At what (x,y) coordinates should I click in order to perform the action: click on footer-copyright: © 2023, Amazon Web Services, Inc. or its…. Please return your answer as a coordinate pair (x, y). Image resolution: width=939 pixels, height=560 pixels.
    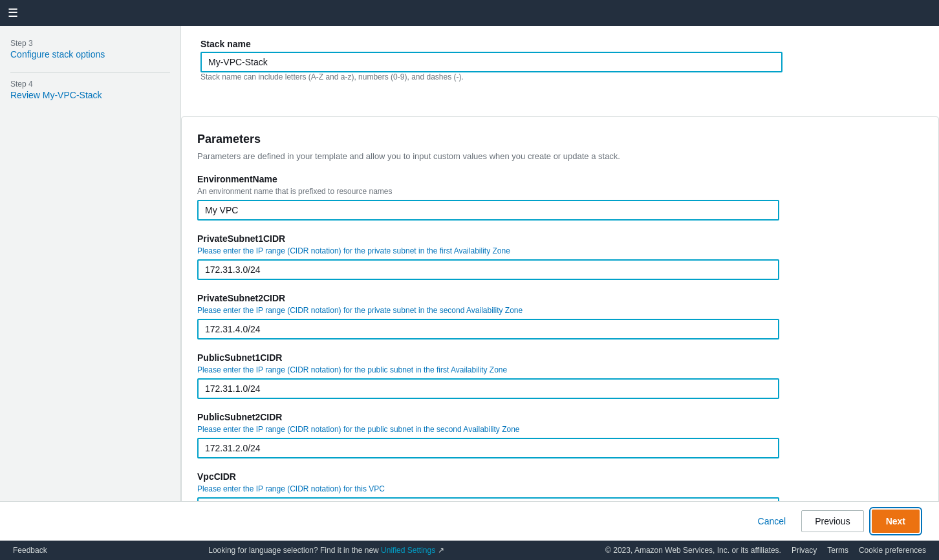
    Looking at the image, I should click on (693, 550).